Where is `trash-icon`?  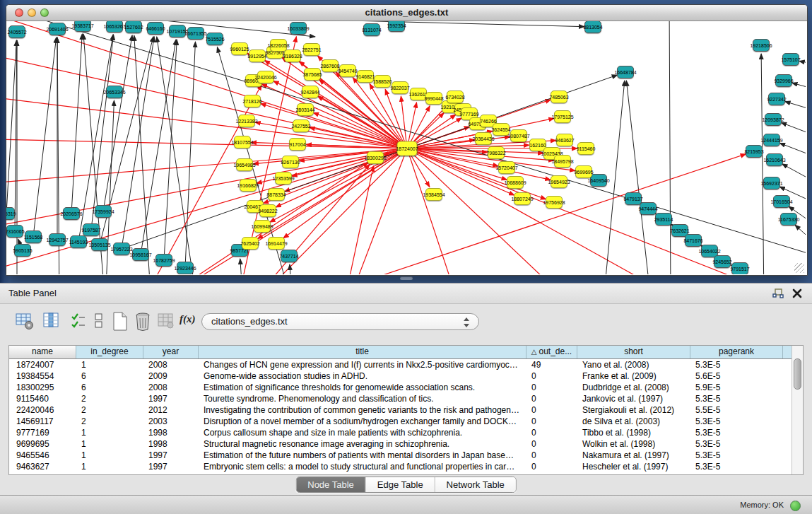 trash-icon is located at coordinates (143, 321).